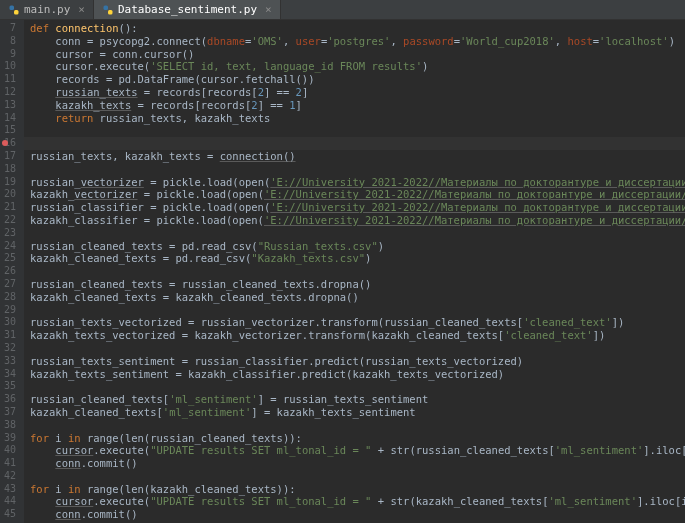 The width and height of the screenshot is (685, 523). I want to click on line-number: 20, so click(10, 194).